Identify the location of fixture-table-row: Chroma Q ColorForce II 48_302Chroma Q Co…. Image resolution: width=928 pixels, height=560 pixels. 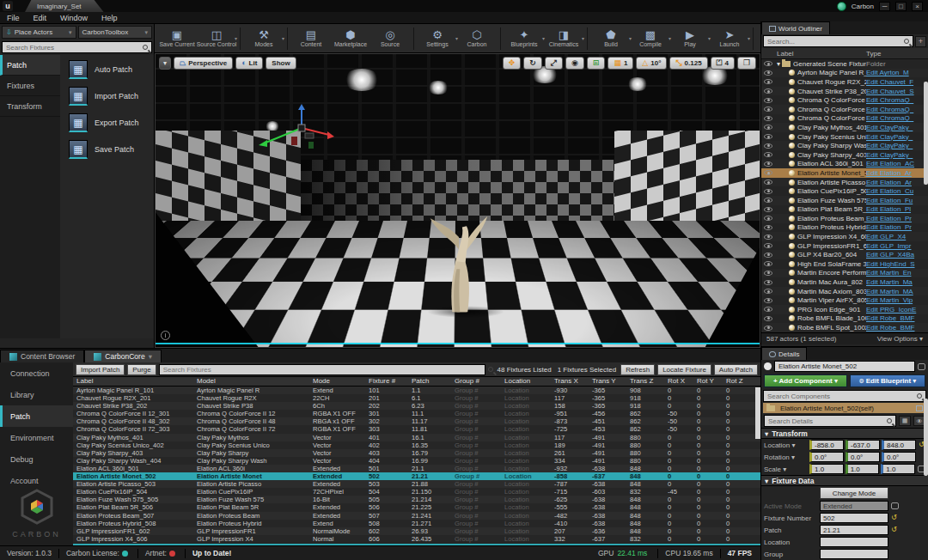
(417, 421).